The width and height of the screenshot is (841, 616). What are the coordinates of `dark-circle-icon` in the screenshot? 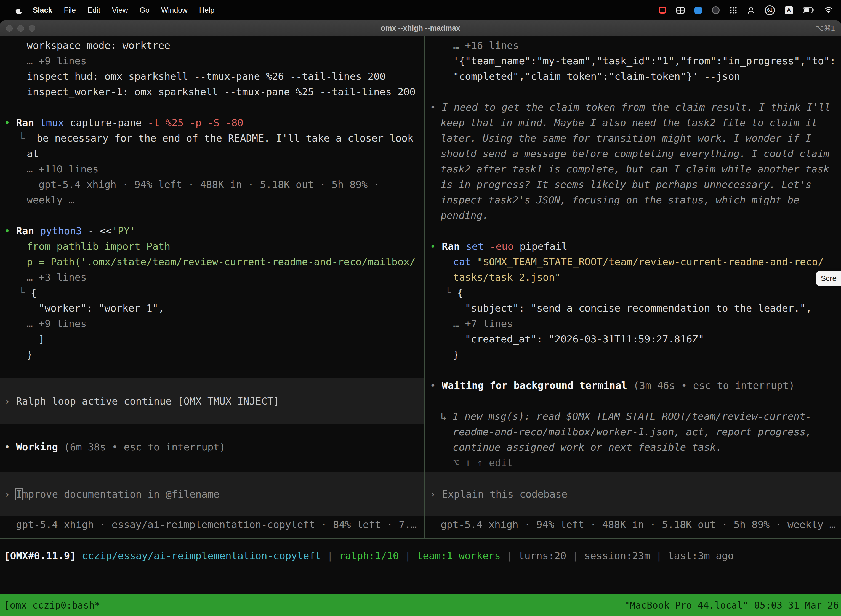 It's located at (716, 10).